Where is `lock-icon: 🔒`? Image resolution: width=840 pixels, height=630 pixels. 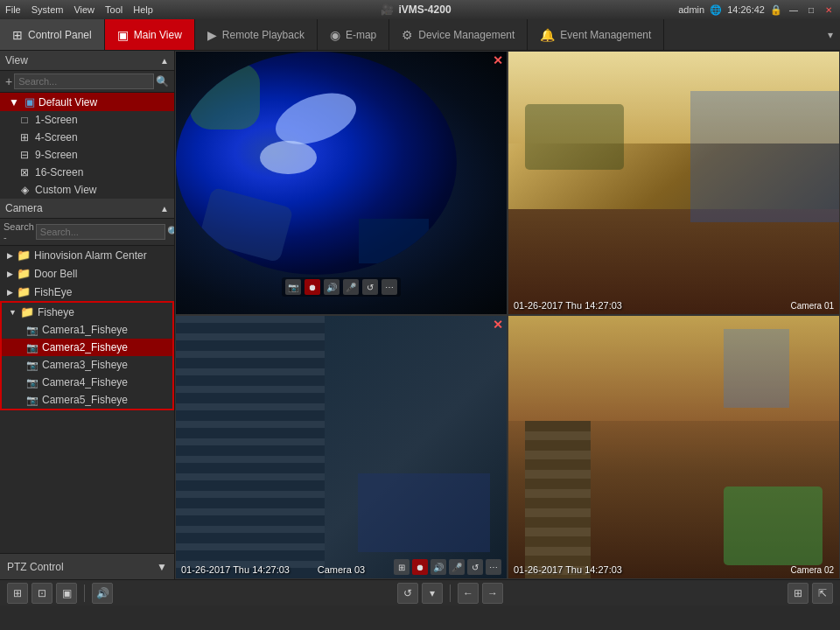
lock-icon: 🔒 is located at coordinates (776, 10).